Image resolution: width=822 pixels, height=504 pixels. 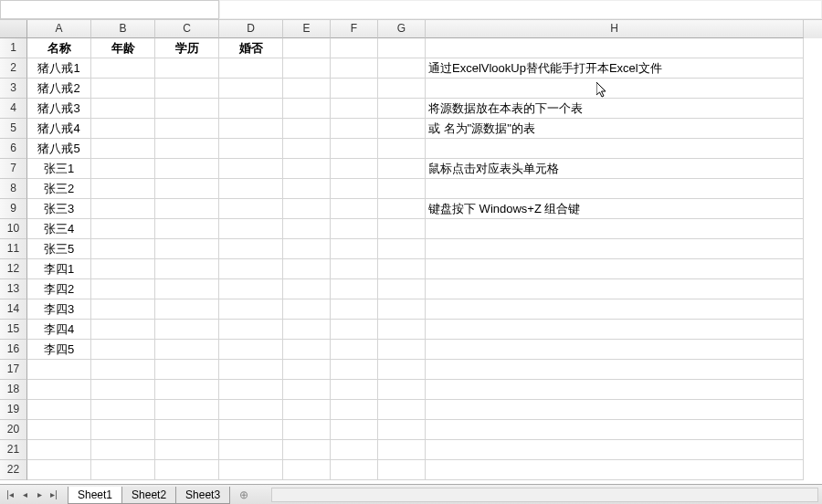 I want to click on cell-F5, so click(x=354, y=129).